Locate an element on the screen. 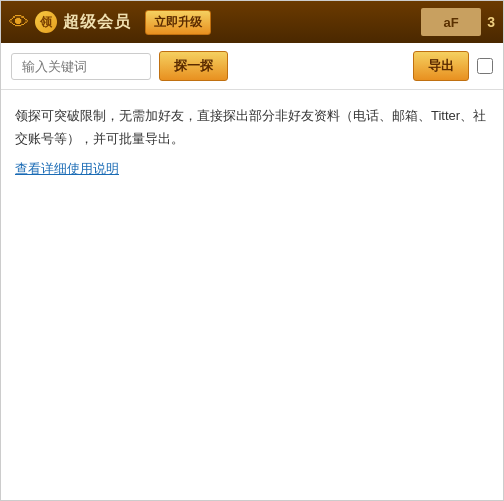 The height and width of the screenshot is (501, 504). export-checkbox is located at coordinates (485, 66).